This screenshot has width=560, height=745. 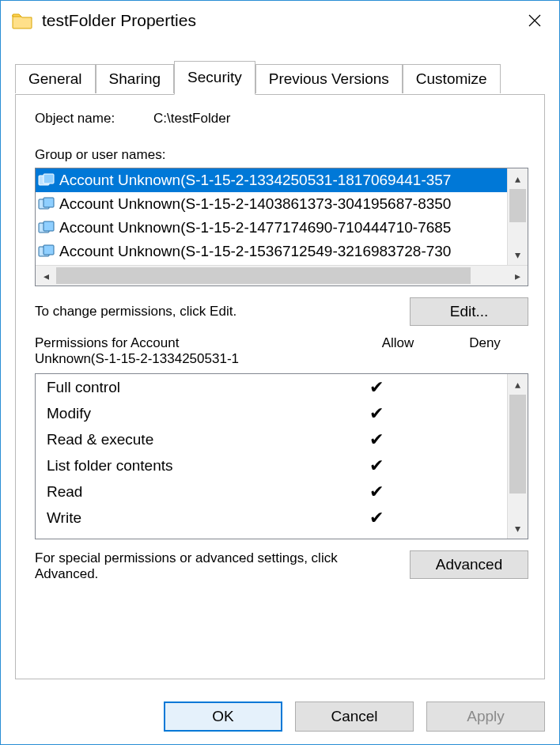 What do you see at coordinates (517, 456) in the screenshot?
I see `perm-vscrollbar: ▴ ▾` at bounding box center [517, 456].